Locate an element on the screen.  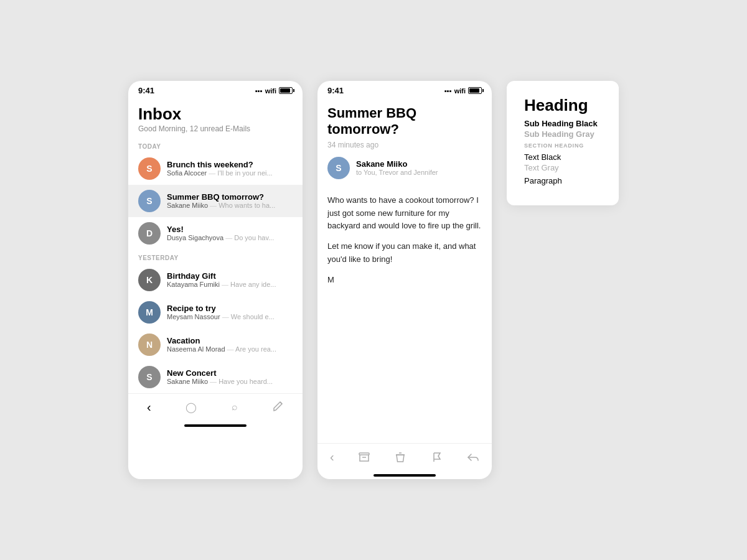
email-content-bbq: Summer BBQ tomorrow? Sakane Miiko — Who … is located at coordinates (230, 200).